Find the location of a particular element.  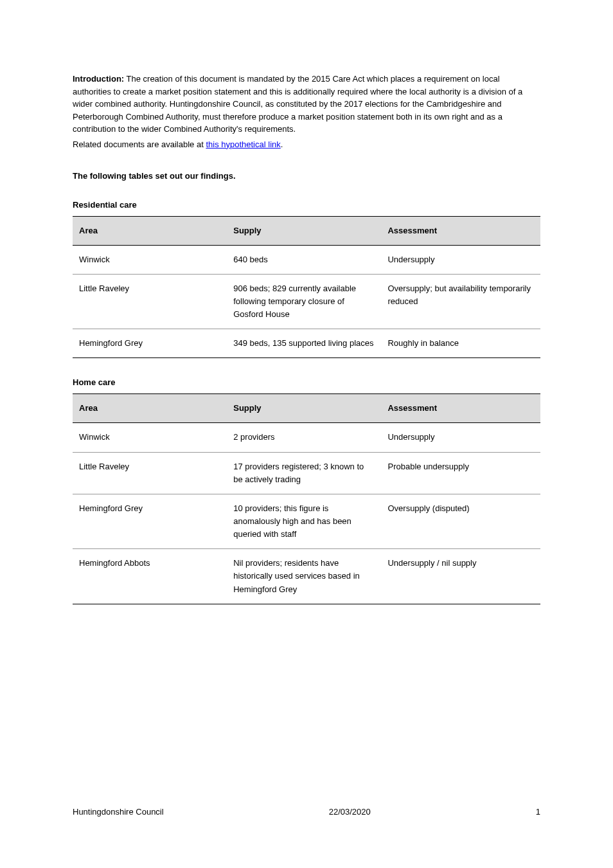

footer-center: 22/03/2020 is located at coordinates (350, 811).